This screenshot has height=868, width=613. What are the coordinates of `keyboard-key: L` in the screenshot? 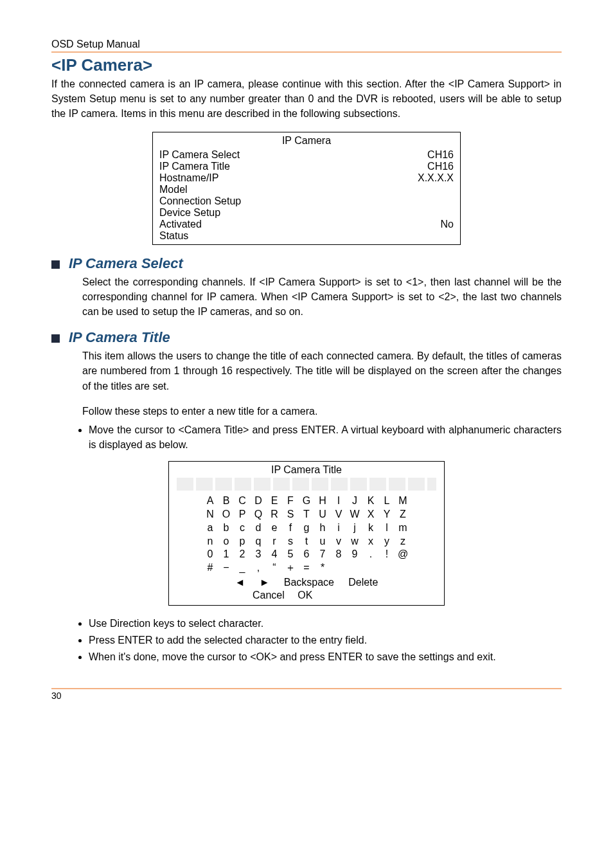 It's located at (387, 502).